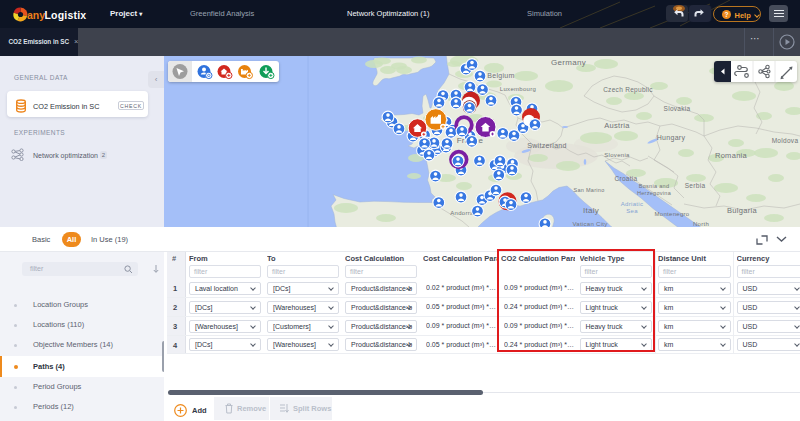 The height and width of the screenshot is (421, 800). I want to click on svg-text: Belgium, so click(500, 76).